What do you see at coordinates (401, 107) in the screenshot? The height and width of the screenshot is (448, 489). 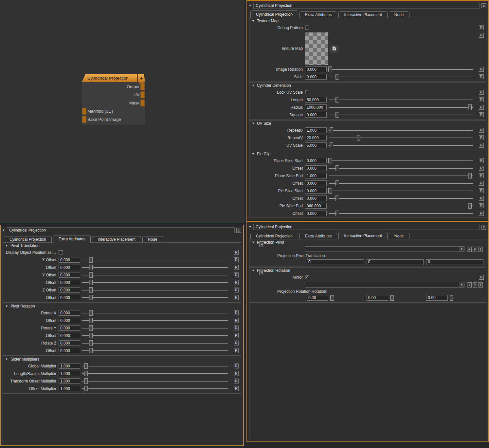 I see `radius-slider` at bounding box center [401, 107].